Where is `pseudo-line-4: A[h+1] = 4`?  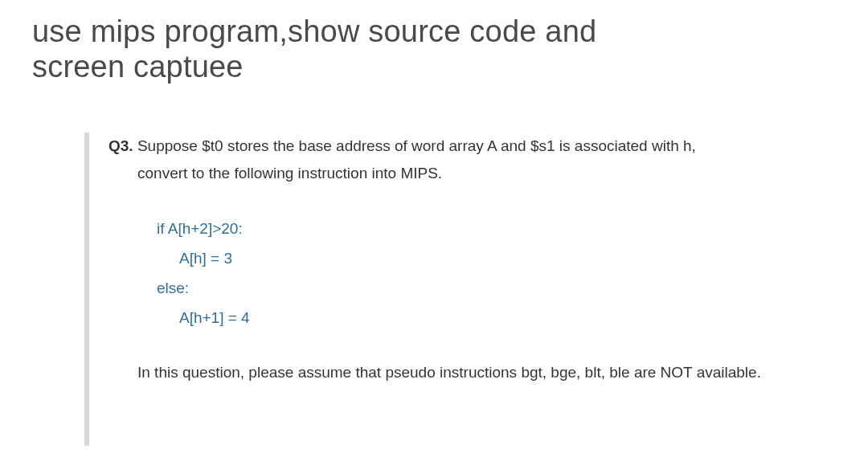
pseudo-line-4: A[h+1] = 4 is located at coordinates (511, 318).